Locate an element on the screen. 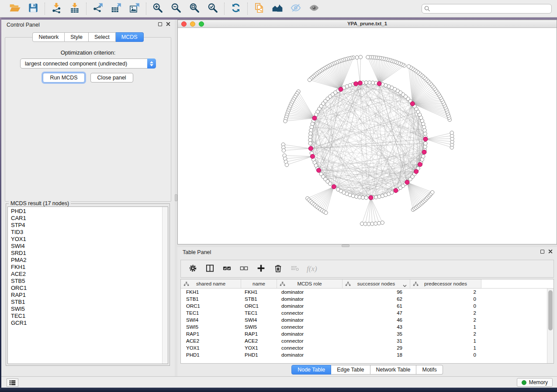 The image size is (557, 392). result-list-item: RAP1 is located at coordinates (89, 295).